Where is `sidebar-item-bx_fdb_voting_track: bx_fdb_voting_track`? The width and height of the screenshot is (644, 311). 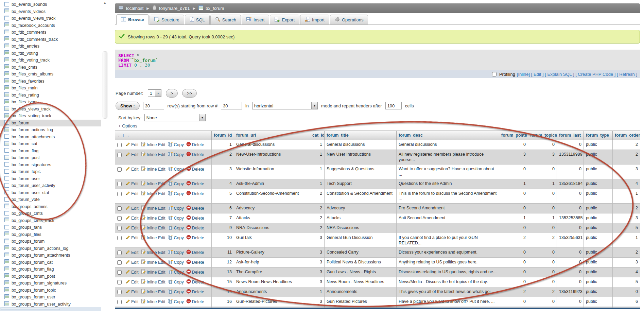
sidebar-item-bx_fdb_voting_track: bx_fdb_voting_track is located at coordinates (51, 61).